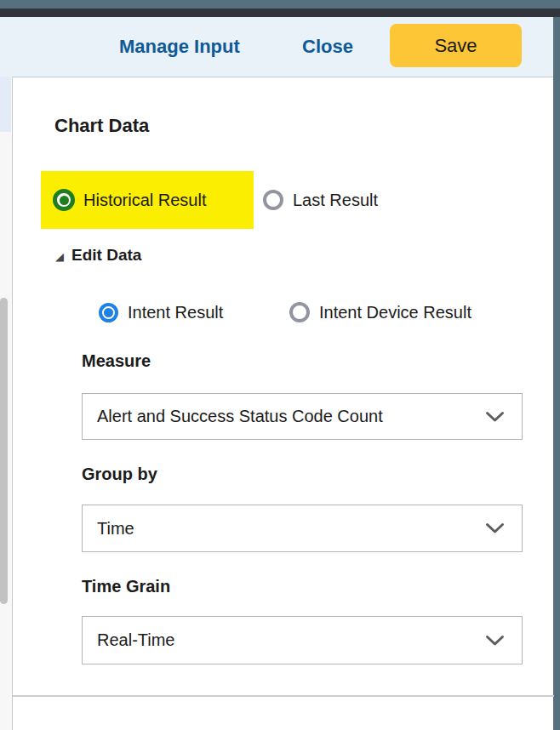 The width and height of the screenshot is (560, 730). What do you see at coordinates (116, 361) in the screenshot?
I see `measure-label: Measure` at bounding box center [116, 361].